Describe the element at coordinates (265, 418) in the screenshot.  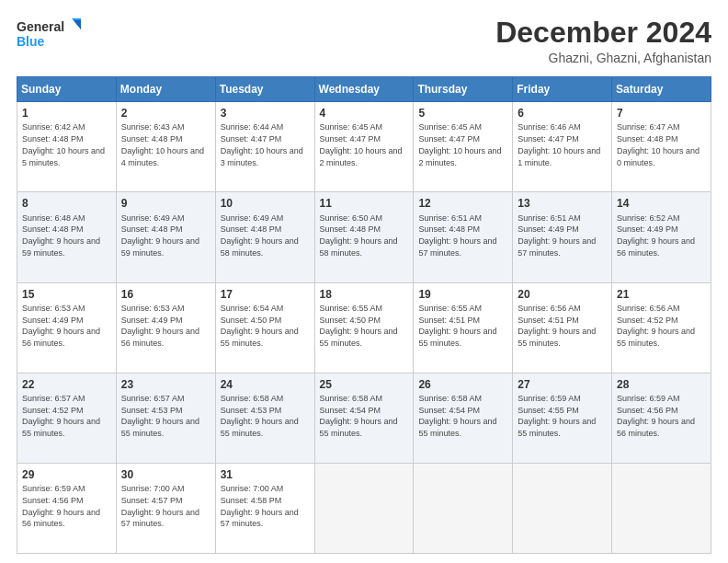
I see `table-cell: 24Sunrise: 6:58 AMSunset: 4:53 PMDayligh…` at that location.